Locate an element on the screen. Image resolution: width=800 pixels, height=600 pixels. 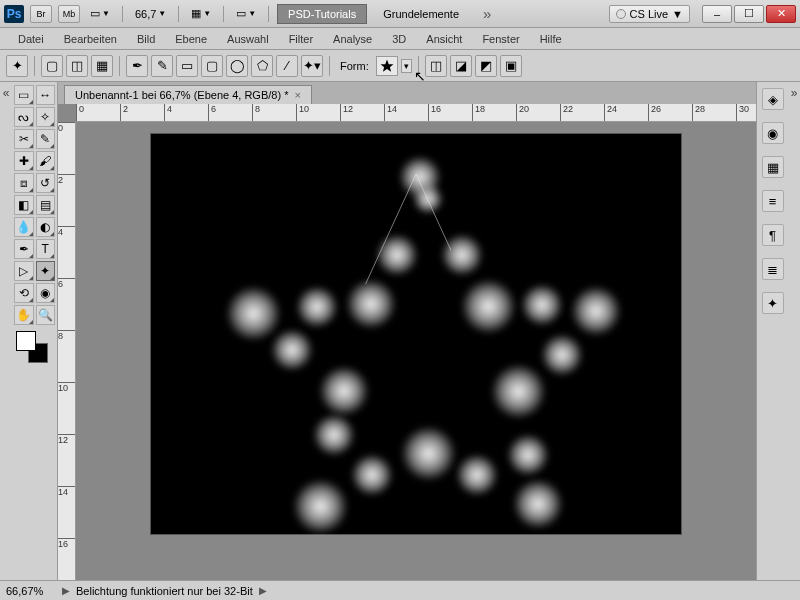
tool-blur: 💧 is located at coordinates (24, 227).